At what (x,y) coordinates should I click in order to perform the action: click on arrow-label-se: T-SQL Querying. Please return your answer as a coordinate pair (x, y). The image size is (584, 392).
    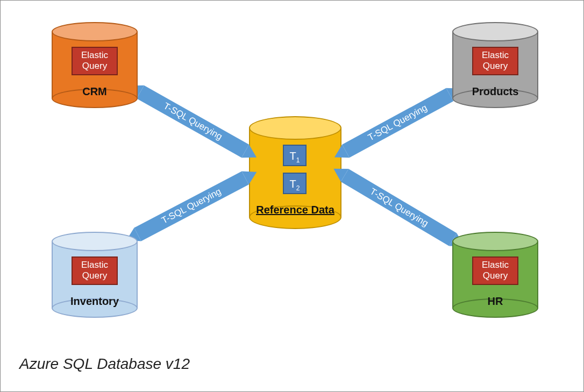
    Looking at the image, I should click on (399, 208).